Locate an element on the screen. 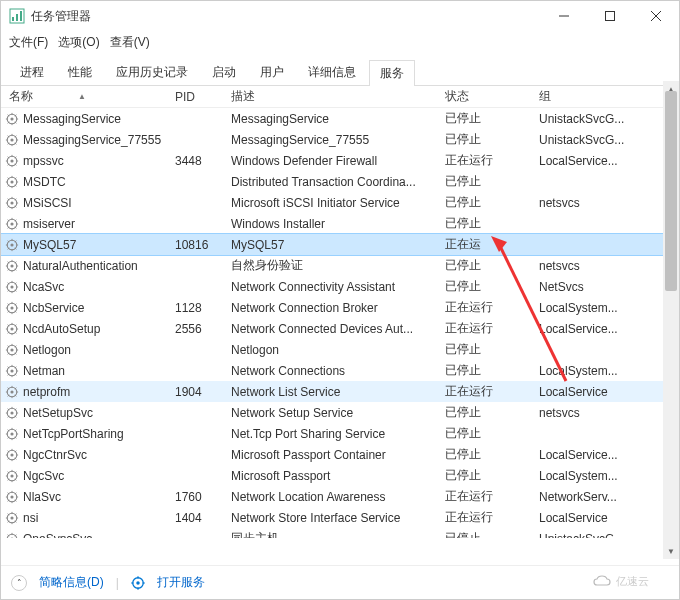  minimize-button is located at coordinates (564, 16).